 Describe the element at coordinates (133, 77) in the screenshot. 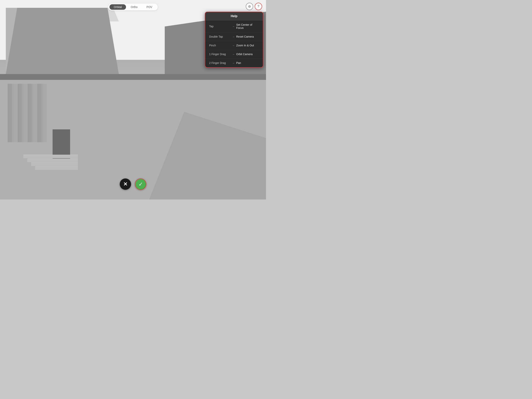

I see `shape-mid-divider` at that location.